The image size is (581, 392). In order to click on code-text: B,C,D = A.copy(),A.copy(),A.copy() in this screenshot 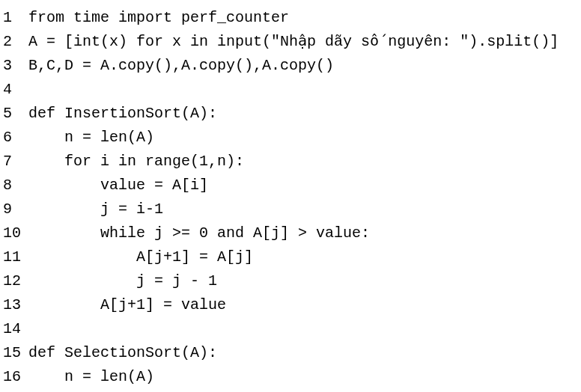, I will do `click(181, 66)`.